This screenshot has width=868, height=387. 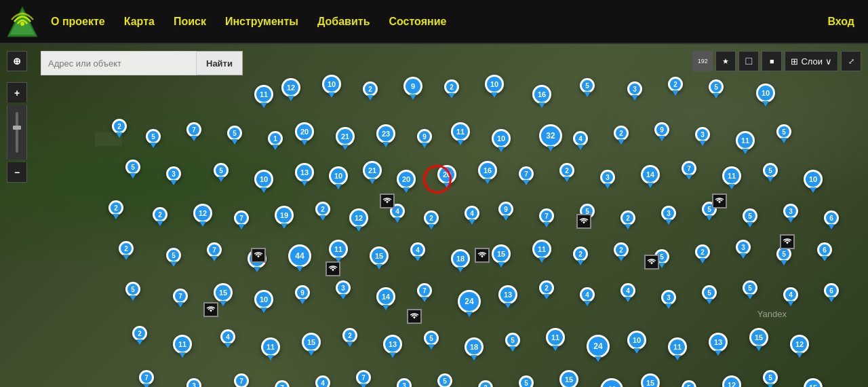 I want to click on map-marker: 20, so click(x=304, y=134).